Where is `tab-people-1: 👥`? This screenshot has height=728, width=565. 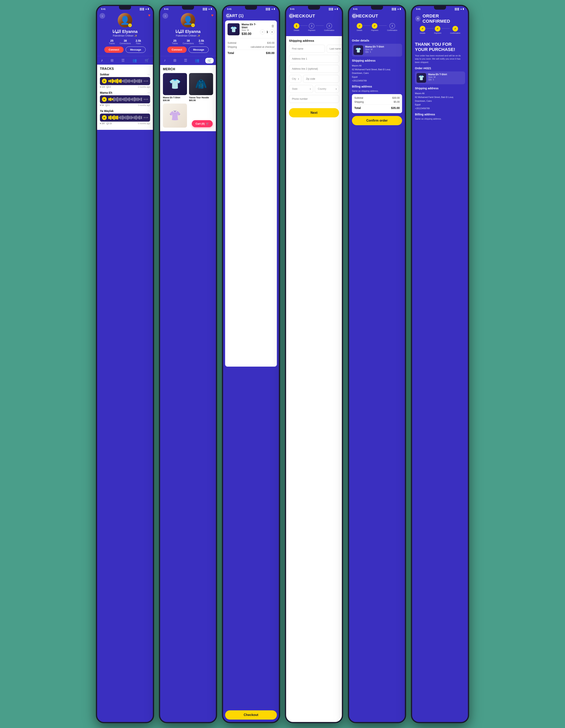 tab-people-1: 👥 is located at coordinates (135, 60).